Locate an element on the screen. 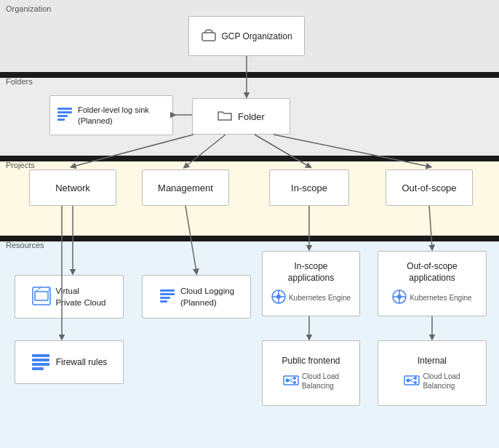 This screenshot has height=448, width=499. folders-label: Folders is located at coordinates (19, 81).